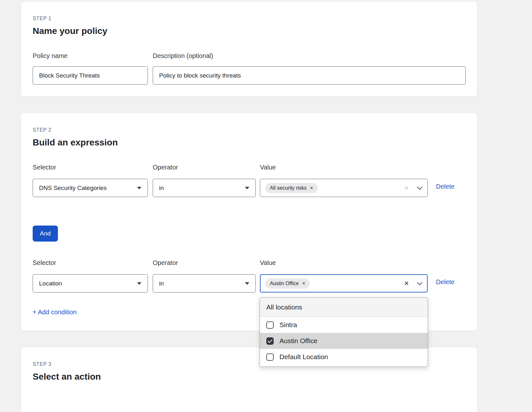 The width and height of the screenshot is (532, 412). What do you see at coordinates (204, 283) in the screenshot?
I see `operator-dropdown-2: in` at bounding box center [204, 283].